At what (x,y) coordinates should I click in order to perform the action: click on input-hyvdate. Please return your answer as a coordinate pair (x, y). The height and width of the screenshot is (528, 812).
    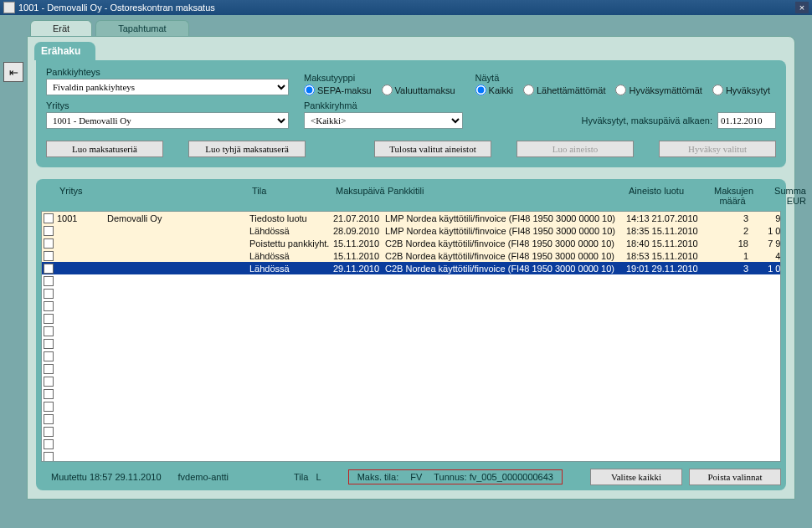
    Looking at the image, I should click on (747, 120).